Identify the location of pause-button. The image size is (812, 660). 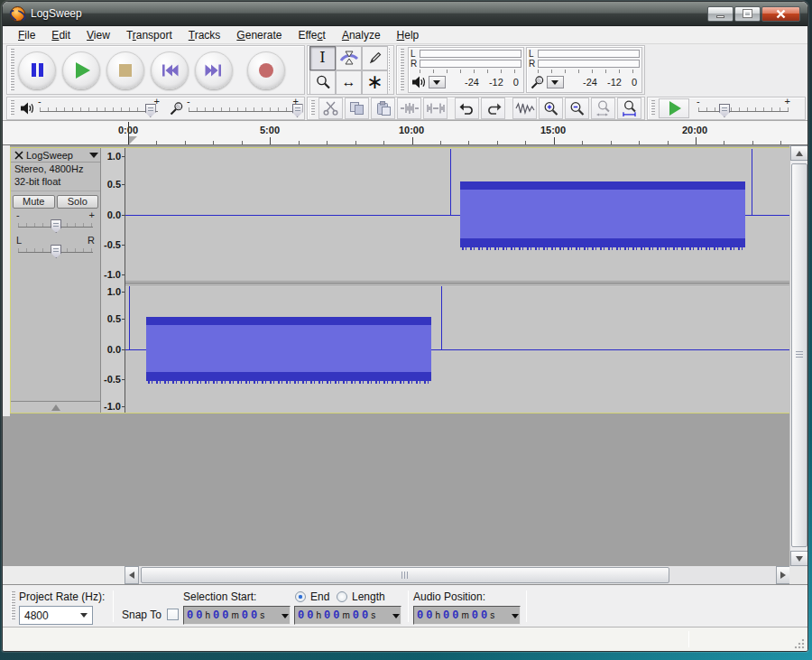
(37, 70).